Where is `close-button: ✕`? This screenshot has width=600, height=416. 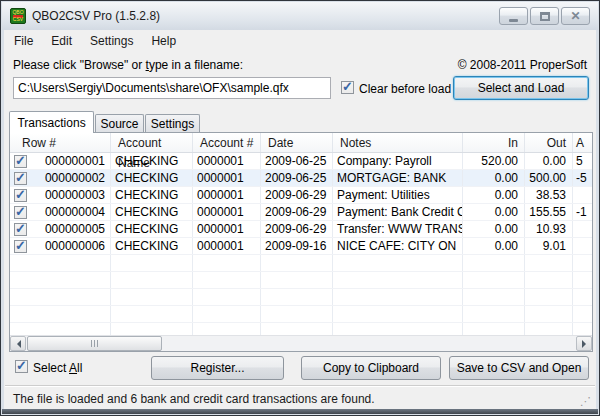 close-button: ✕ is located at coordinates (576, 16).